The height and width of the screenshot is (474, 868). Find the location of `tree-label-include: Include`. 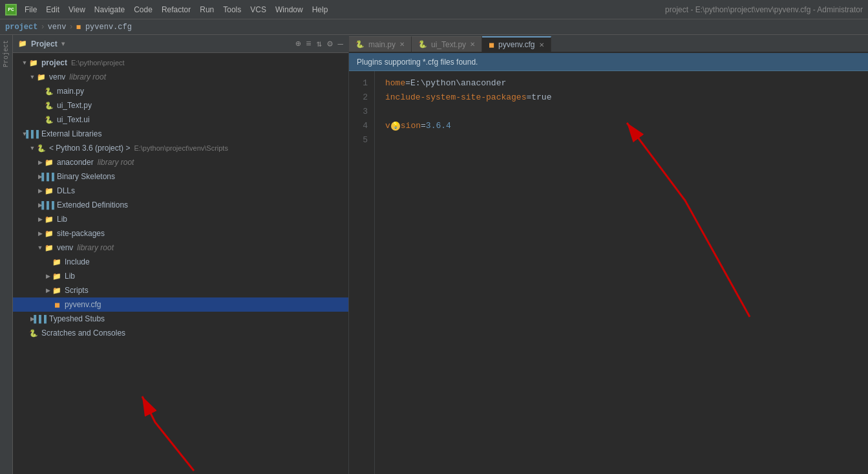

tree-label-include: Include is located at coordinates (78, 262).